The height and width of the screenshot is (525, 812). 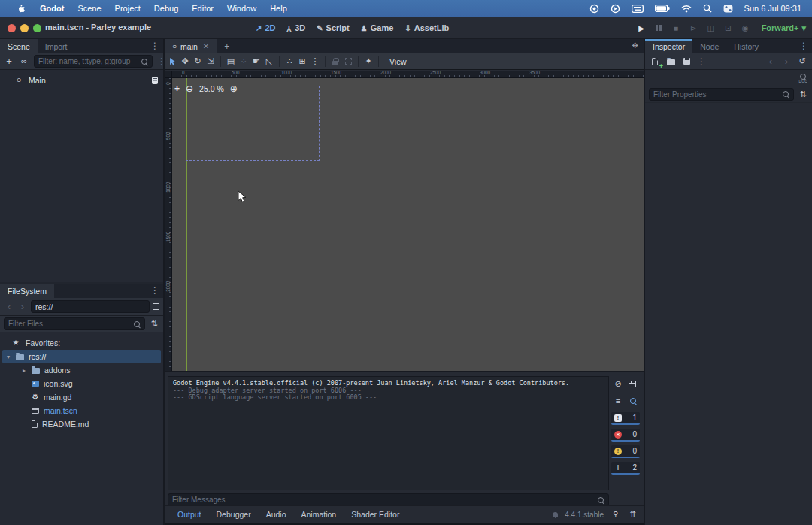 I want to click on inspector-dock-menu-icon: ⋮, so click(x=804, y=46).